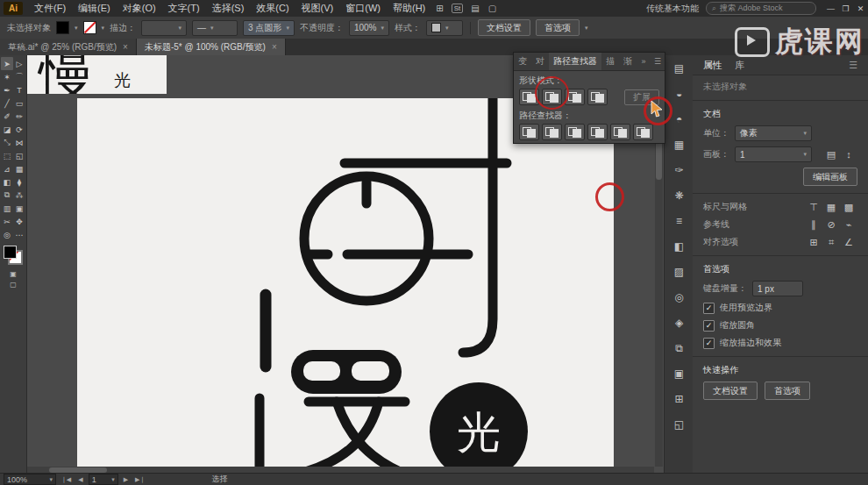 The image size is (868, 485). What do you see at coordinates (7, 77) in the screenshot?
I see `magic-wand-tool: ✶` at bounding box center [7, 77].